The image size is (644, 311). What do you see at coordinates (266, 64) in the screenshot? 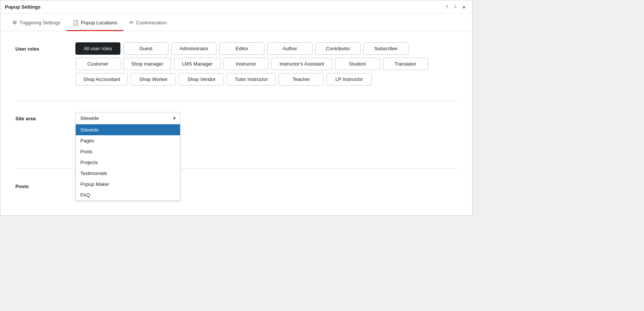
I see `roles-row-2: Customer Shop manager LMS Manager Instru…` at bounding box center [266, 64].